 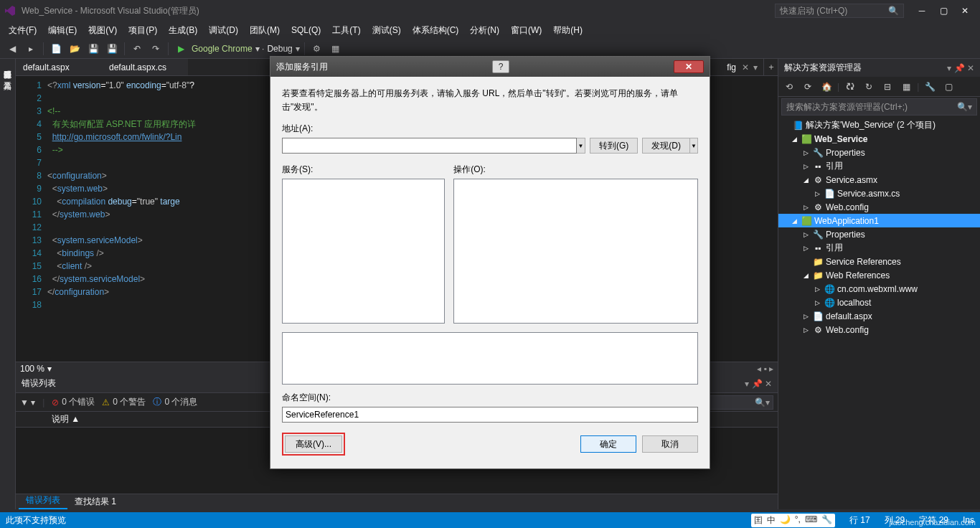 What do you see at coordinates (568, 30) in the screenshot?
I see `menu-help: 帮助(H)` at bounding box center [568, 30].